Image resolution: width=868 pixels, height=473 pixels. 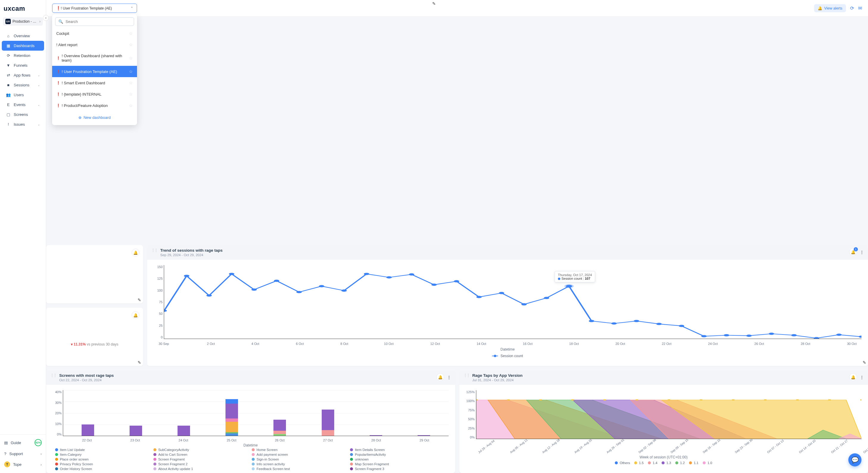 I want to click on x-axis-label: Datetime, so click(x=507, y=349).